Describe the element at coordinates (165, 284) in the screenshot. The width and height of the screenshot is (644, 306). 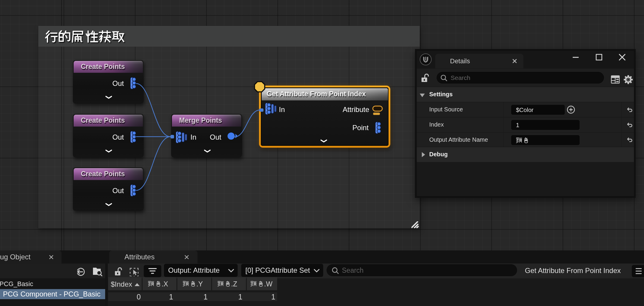
I see `svg-text: .X` at that location.